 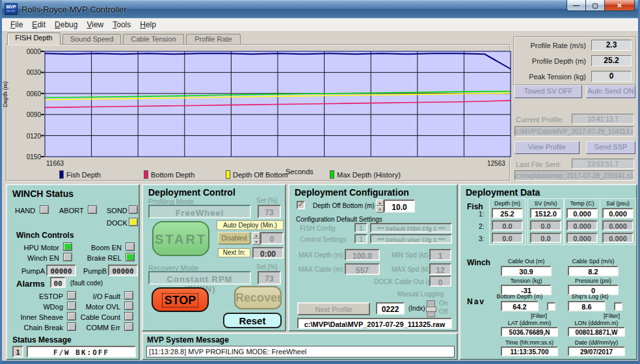 I want to click on system-message-title: MVP System Message, so click(x=188, y=340).